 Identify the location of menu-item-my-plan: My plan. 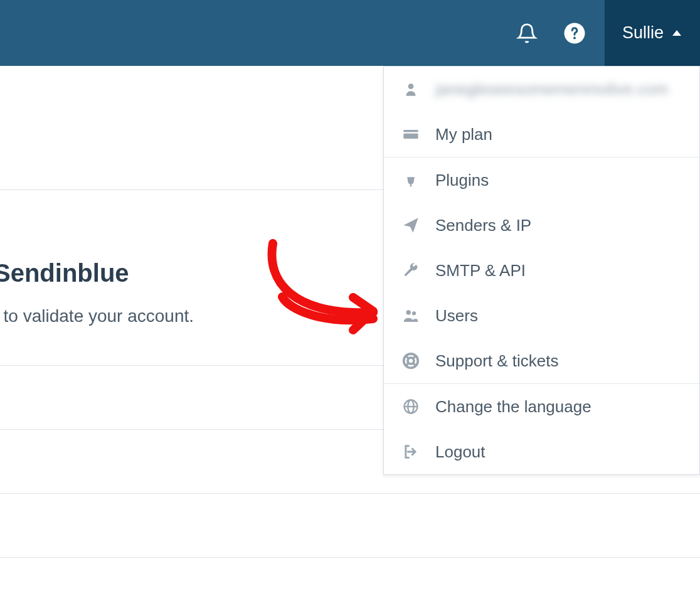
(542, 134).